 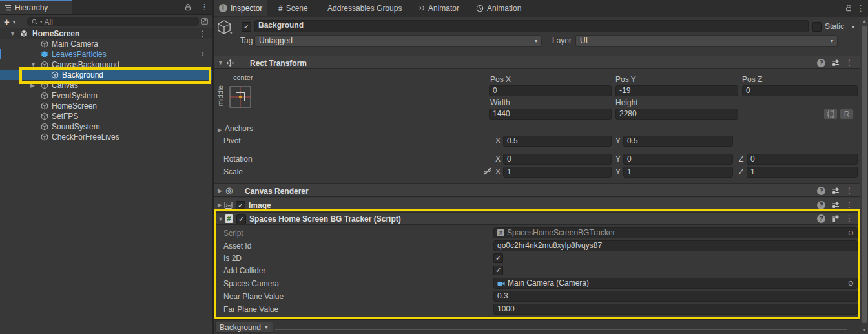 What do you see at coordinates (499, 258) in the screenshot?
I see `is-2d-checkbox: ✓` at bounding box center [499, 258].